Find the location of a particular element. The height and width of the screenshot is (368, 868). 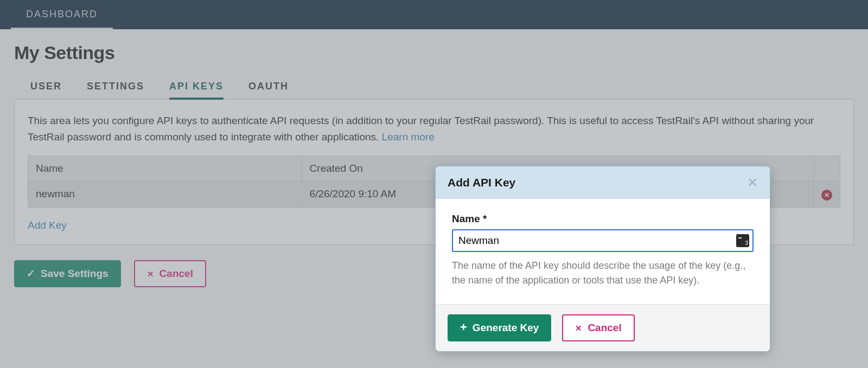

modal-footer: Generate Key Cancel is located at coordinates (603, 327).